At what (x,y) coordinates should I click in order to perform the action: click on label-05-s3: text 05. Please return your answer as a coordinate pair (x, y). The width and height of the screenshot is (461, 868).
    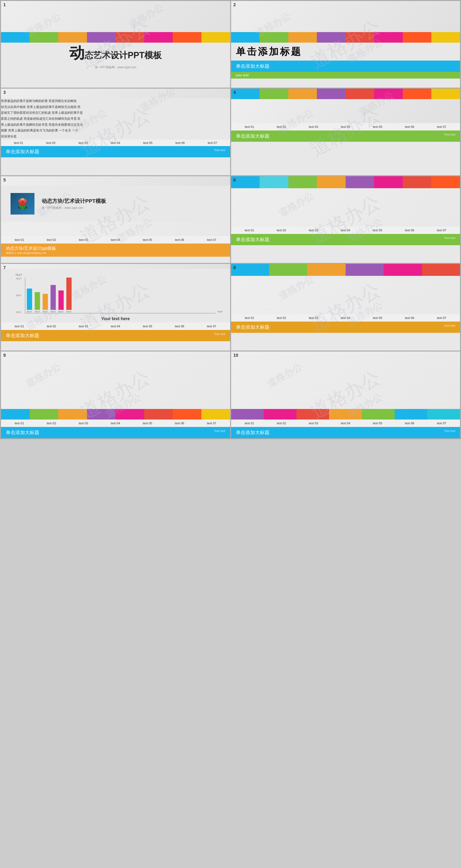
    Looking at the image, I should click on (148, 143).